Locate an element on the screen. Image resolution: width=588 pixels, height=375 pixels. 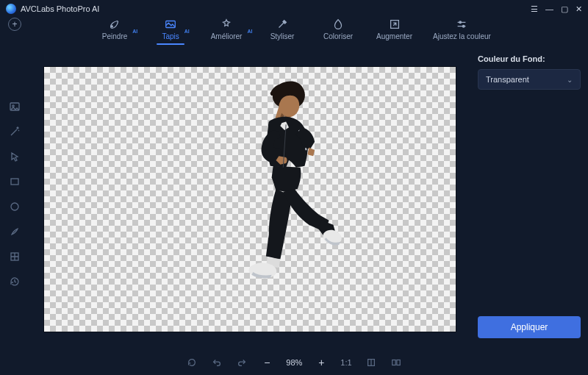
tapis-icon is located at coordinates (171, 24).